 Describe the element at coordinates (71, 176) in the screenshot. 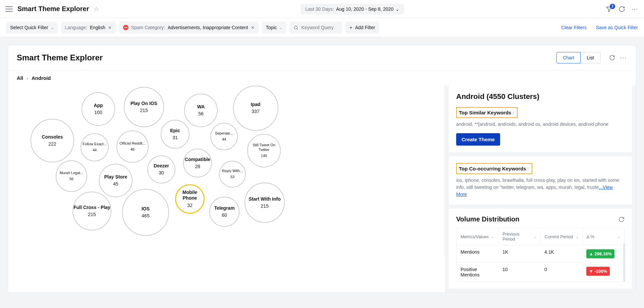

I see `bubble-murah-legal-: Murah Legal...56` at that location.